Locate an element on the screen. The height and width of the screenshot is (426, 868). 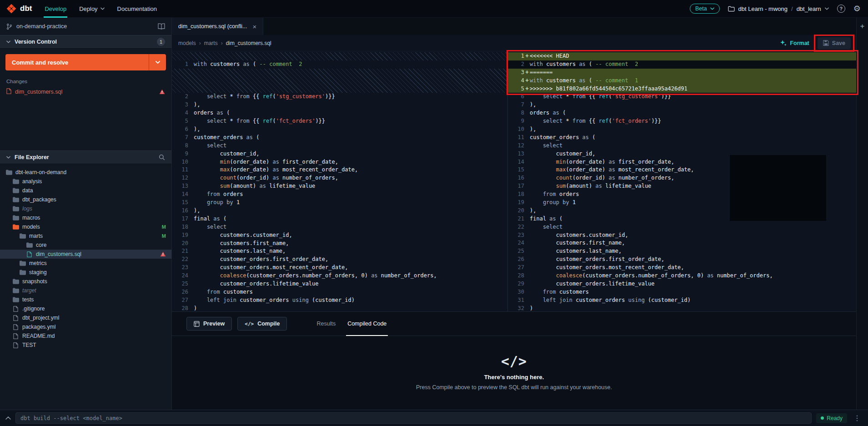
left-line-23: 23 customer_orders.most_recent_order_dat… is located at coordinates (340, 268).